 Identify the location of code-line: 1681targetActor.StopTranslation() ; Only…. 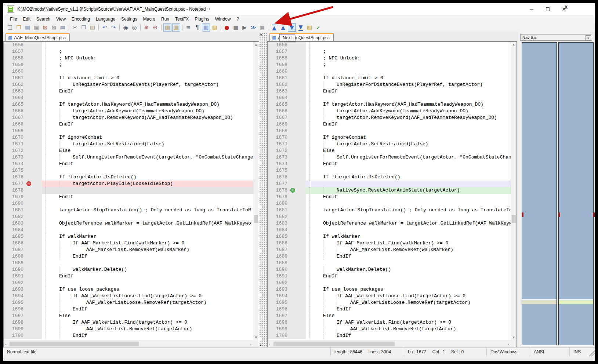
(389, 210).